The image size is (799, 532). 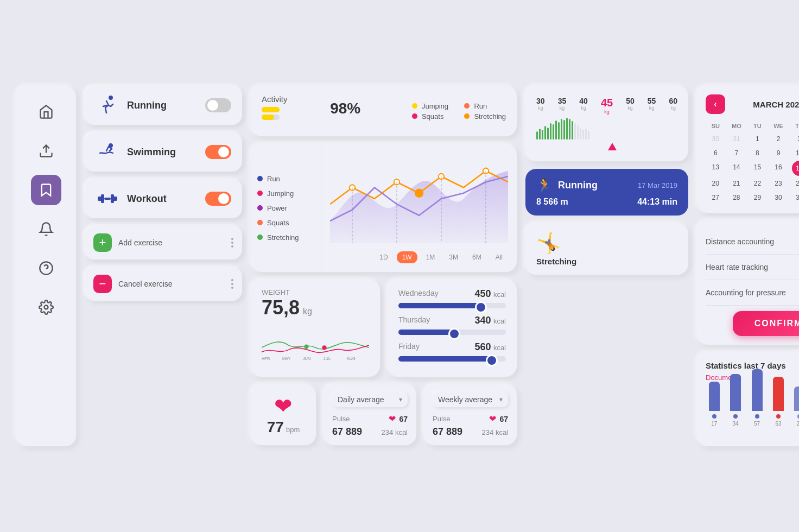 What do you see at coordinates (433, 106) in the screenshot?
I see `legend-jumping: Jumping` at bounding box center [433, 106].